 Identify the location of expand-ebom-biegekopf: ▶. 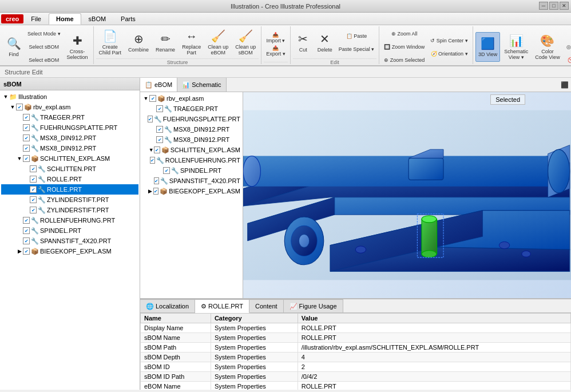
(150, 191).